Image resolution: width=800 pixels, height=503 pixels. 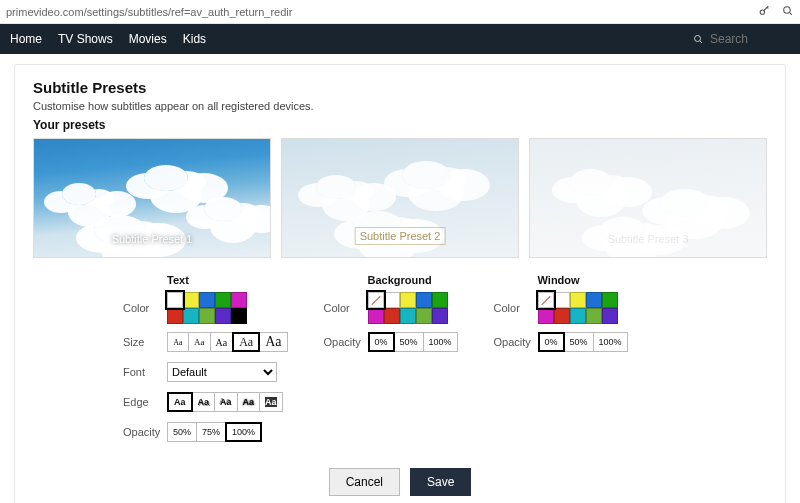 What do you see at coordinates (578, 308) in the screenshot?
I see `window-color-swatches` at bounding box center [578, 308].